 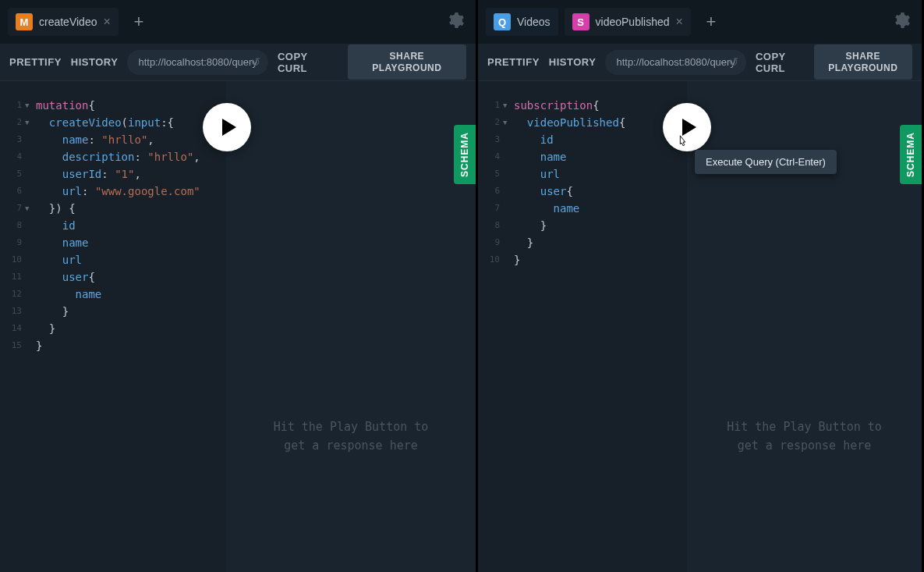 I want to click on pointer-cursor-icon, so click(x=683, y=145).